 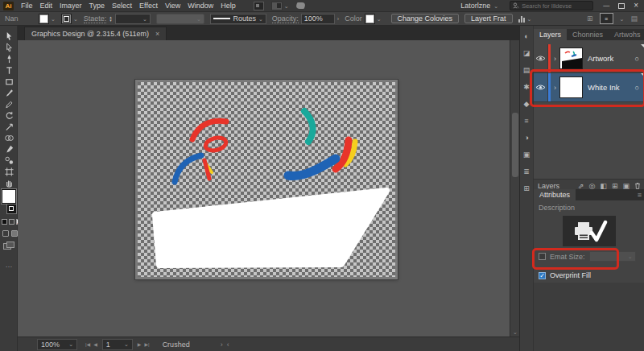 I want to click on first-artboard-icon: |◀, so click(x=88, y=345).